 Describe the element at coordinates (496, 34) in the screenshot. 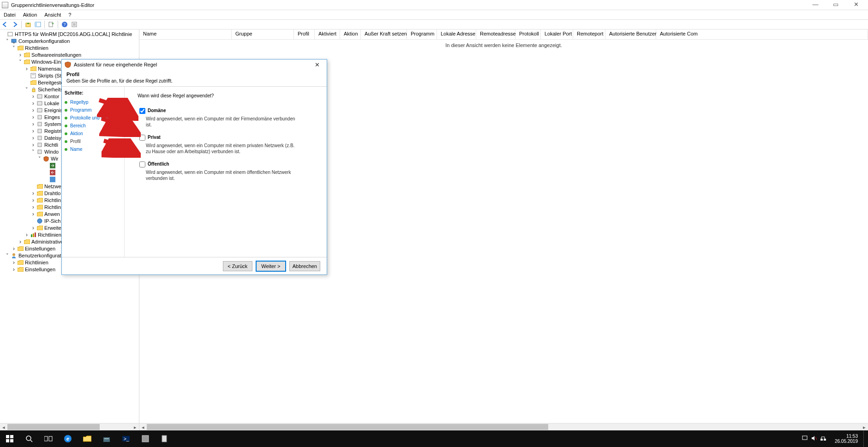

I see `col-remoteadresse: Remoteadresse` at that location.